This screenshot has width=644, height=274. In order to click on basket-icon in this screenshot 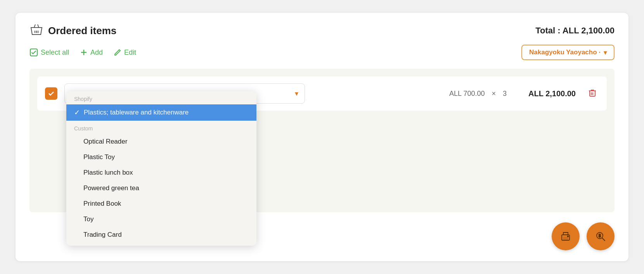, I will do `click(36, 31)`.